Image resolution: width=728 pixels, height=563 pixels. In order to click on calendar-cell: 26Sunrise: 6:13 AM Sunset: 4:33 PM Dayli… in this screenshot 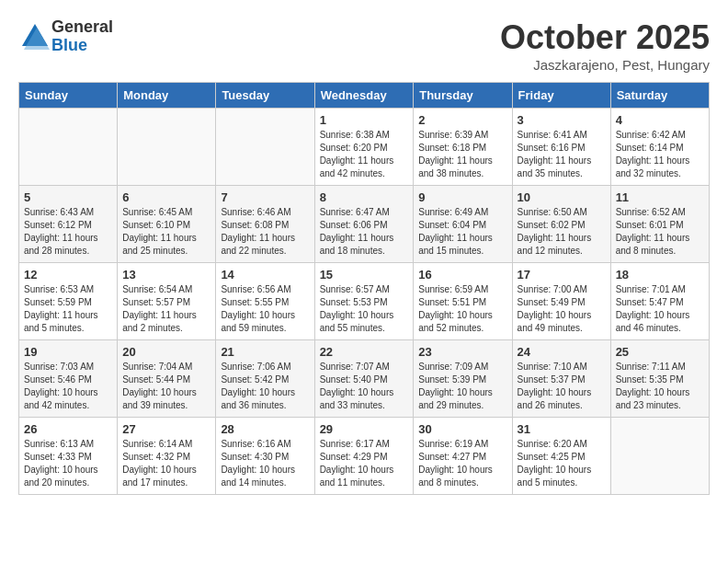, I will do `click(68, 456)`.